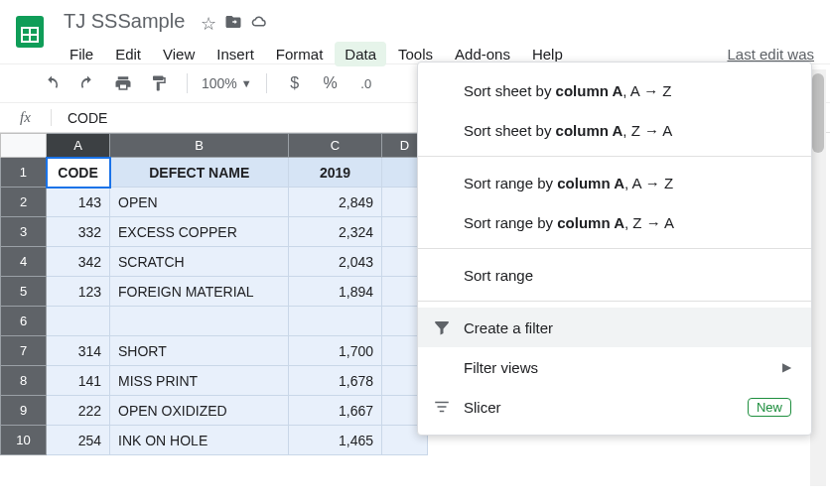  I want to click on submenu-arrow-icon: ▶, so click(786, 367).